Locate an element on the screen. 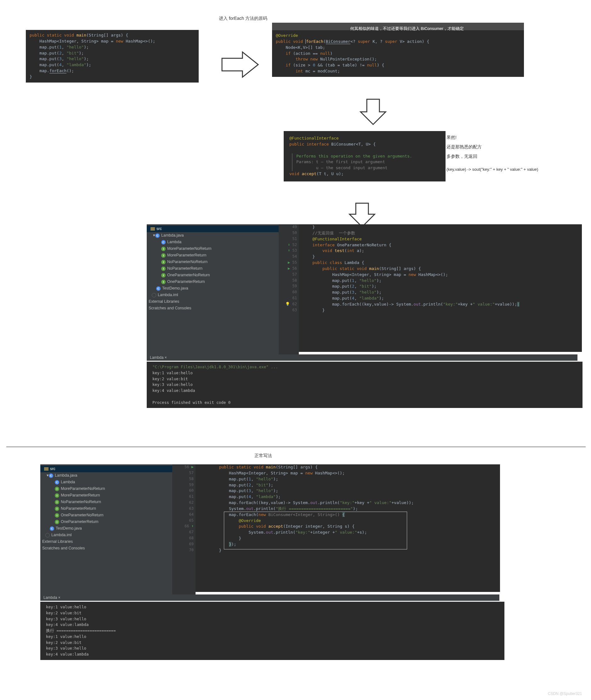 The image size is (591, 700). section-title-1: 进入 forEach 方法的原码 is located at coordinates (243, 19).